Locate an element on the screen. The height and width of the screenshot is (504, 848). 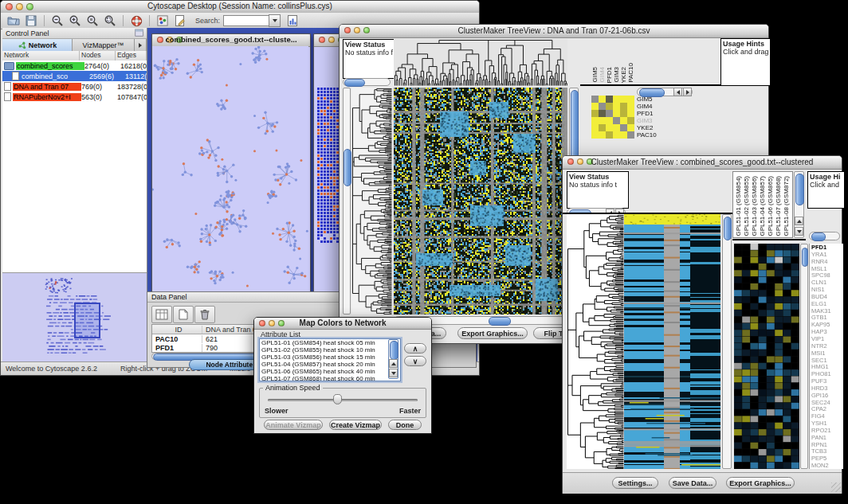
gene-list-item: PHO81 is located at coordinates (827, 374).